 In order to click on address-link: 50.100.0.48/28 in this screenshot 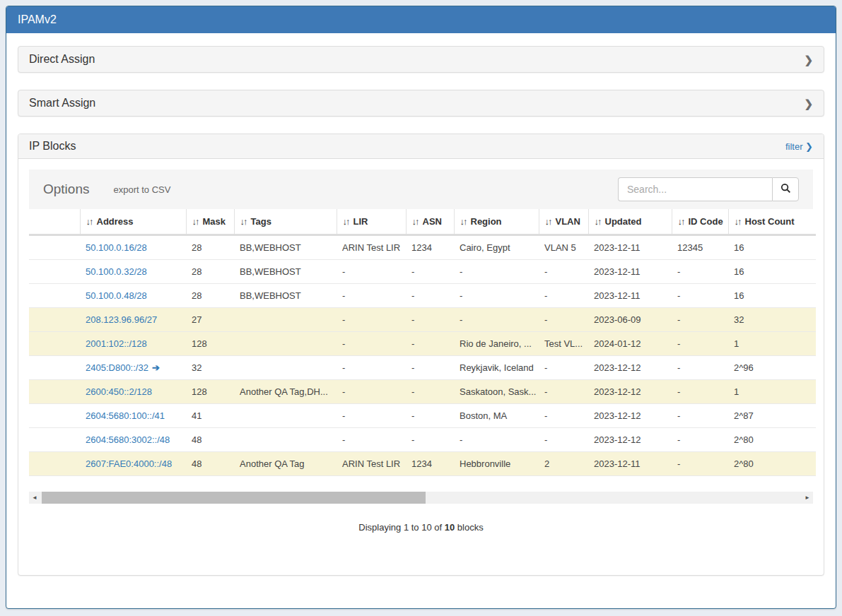, I will do `click(116, 295)`.